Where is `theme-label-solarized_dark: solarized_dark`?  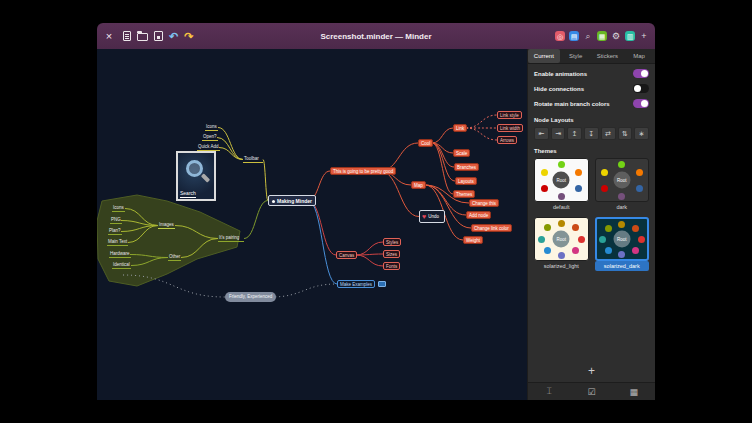 theme-label-solarized_dark: solarized_dark is located at coordinates (622, 266).